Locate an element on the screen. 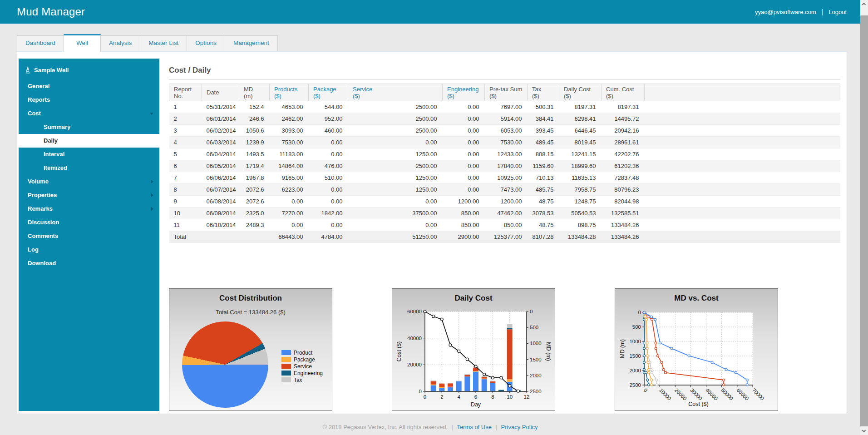  terms-of-use-link: Terms of Use is located at coordinates (474, 427).